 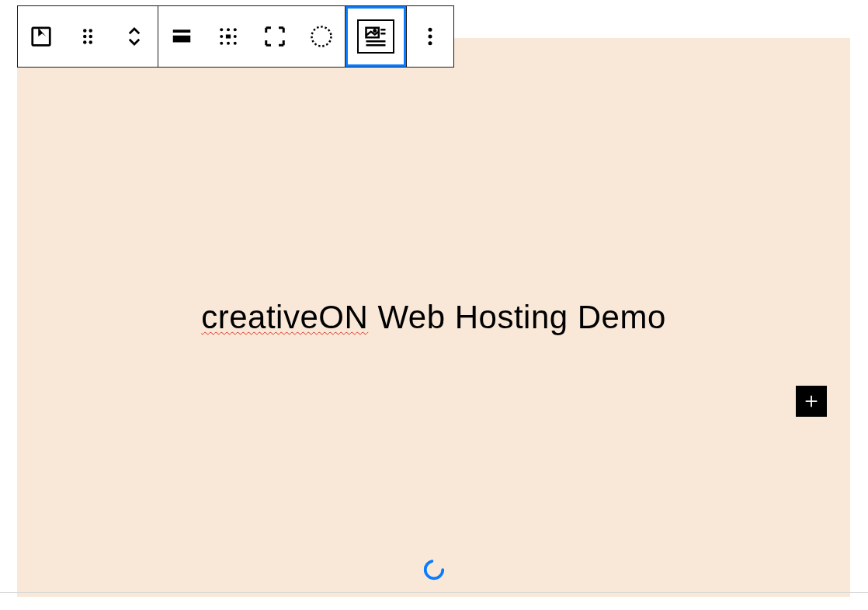 I want to click on duotone-icon, so click(x=321, y=36).